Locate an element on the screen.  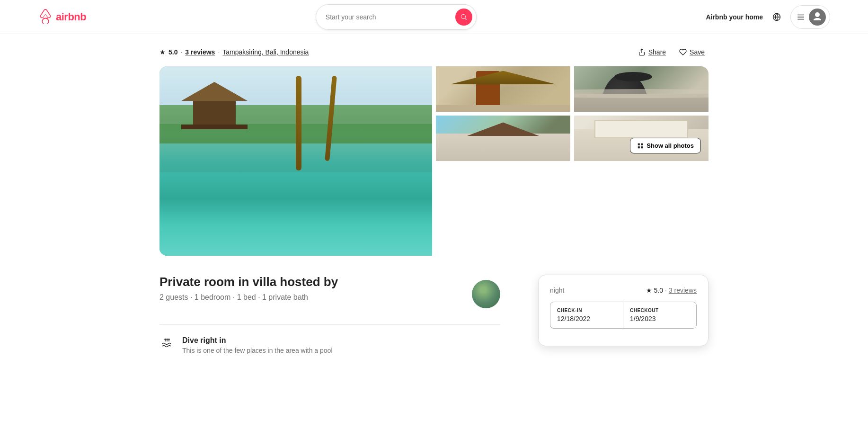
listing-meta: ★ 5.0 · 3 reviews · Tampaksiring, Bali, … is located at coordinates (434, 52).